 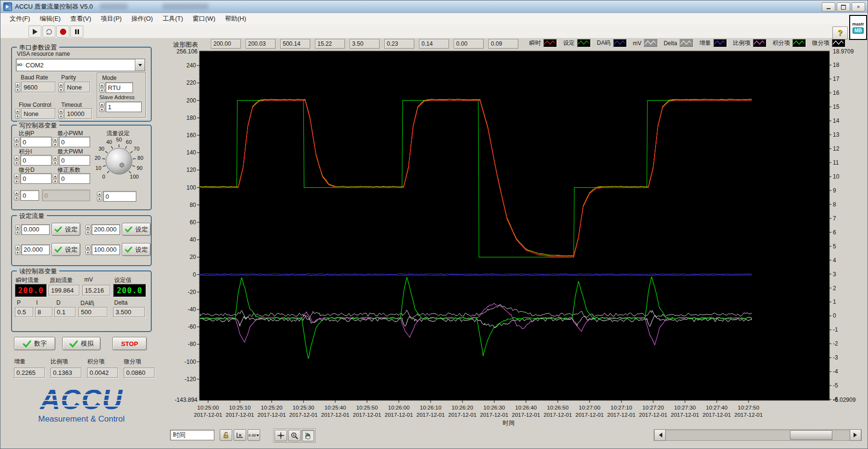 I want to click on extra-field: ▲▼ 0, so click(x=26, y=195).